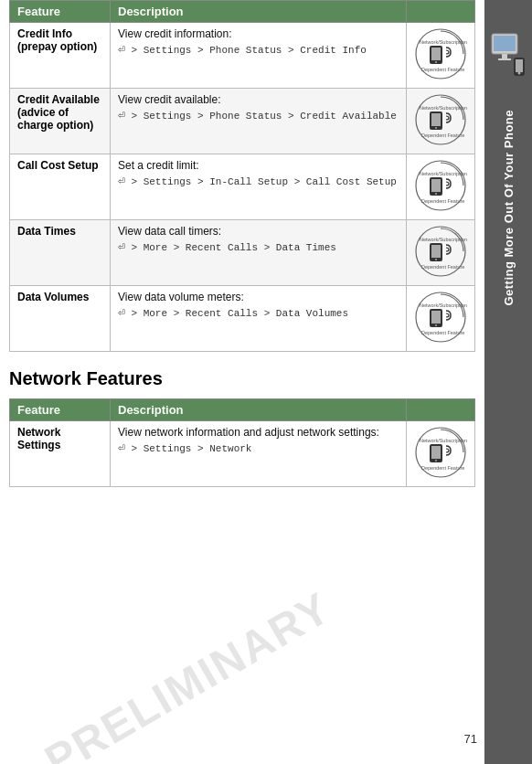 Image resolution: width=532 pixels, height=764 pixels. I want to click on desc-cell: View credit information: ⏎ > Settings > …, so click(259, 56).